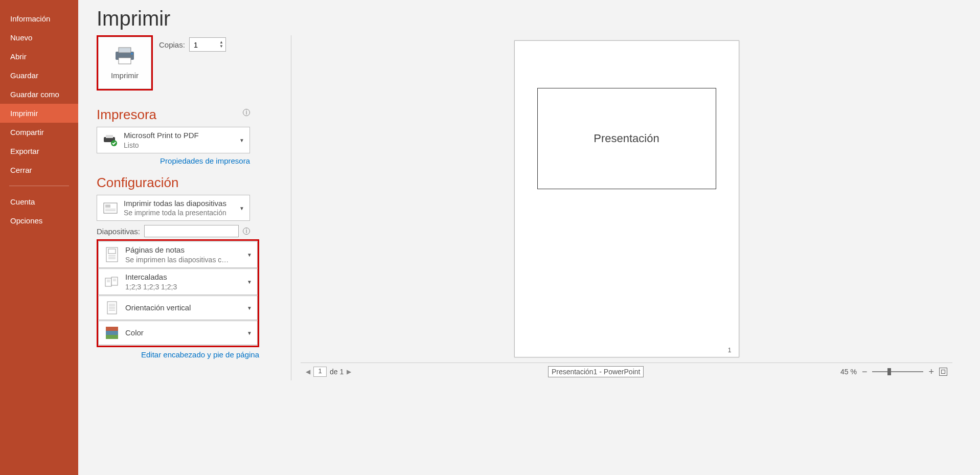 The image size is (980, 475). What do you see at coordinates (127, 115) in the screenshot?
I see `section-impresora: Impresora` at bounding box center [127, 115].